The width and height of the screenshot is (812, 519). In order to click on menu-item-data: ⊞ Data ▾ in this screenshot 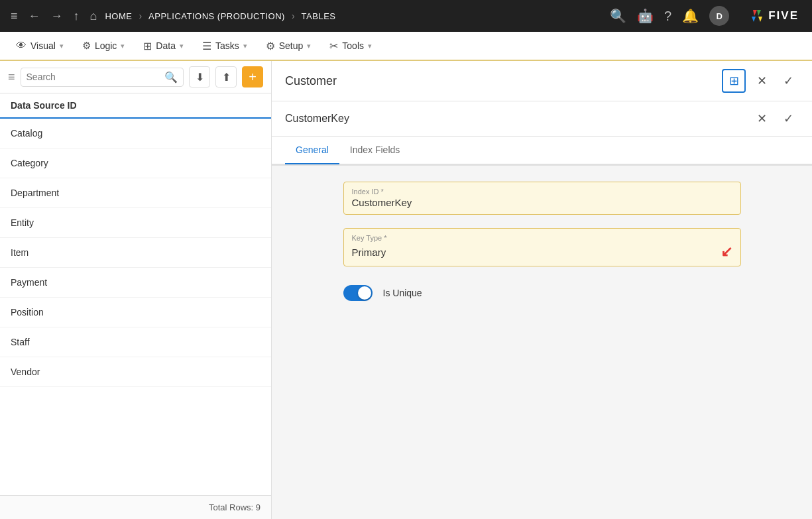, I will do `click(163, 46)`.